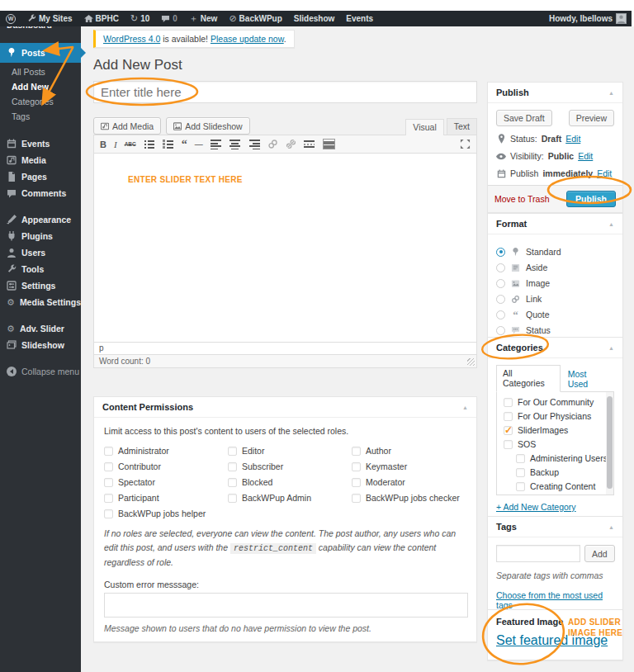 The width and height of the screenshot is (634, 672). Describe the element at coordinates (40, 177) in the screenshot. I see `sidebar-item-pages: Pages` at that location.